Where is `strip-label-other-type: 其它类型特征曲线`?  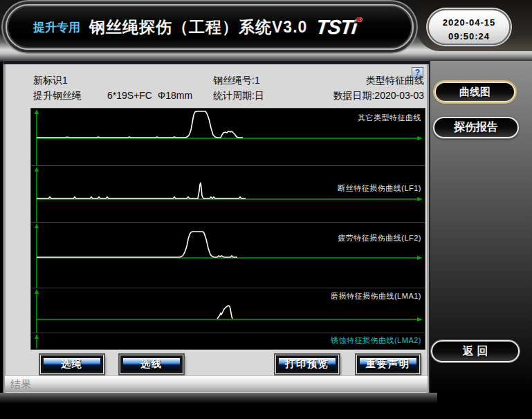
strip-label-other-type: 其它类型特征曲线 is located at coordinates (389, 118).